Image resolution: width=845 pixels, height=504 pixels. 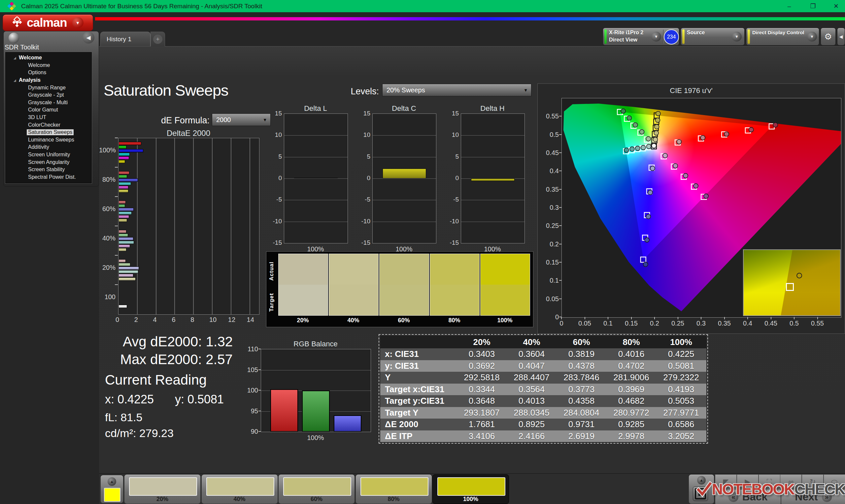 I want to click on source-selector: Source ▼, so click(x=713, y=37).